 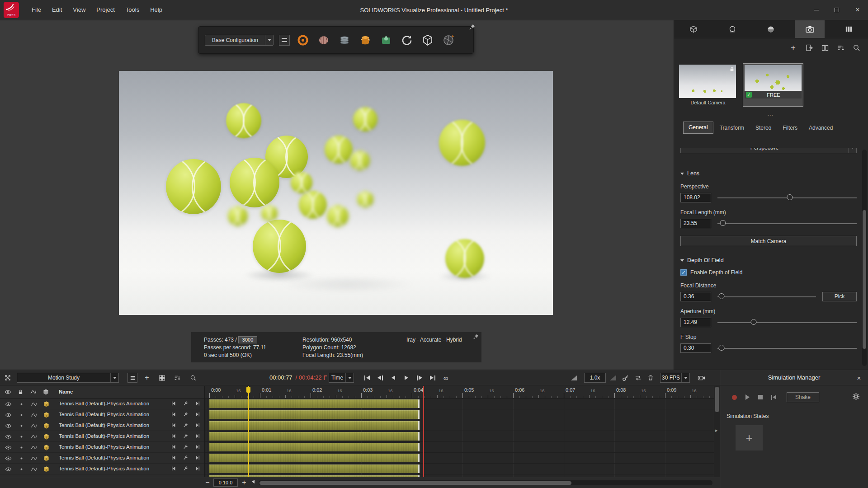 I want to click on focal-length-input: 23.55, so click(x=696, y=223).